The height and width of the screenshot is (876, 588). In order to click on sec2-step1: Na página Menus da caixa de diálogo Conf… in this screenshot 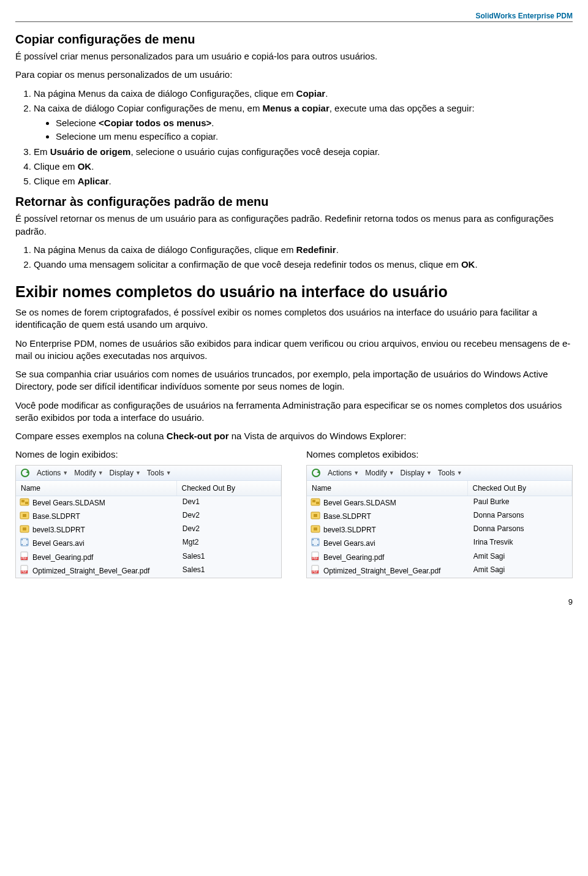, I will do `click(303, 250)`.